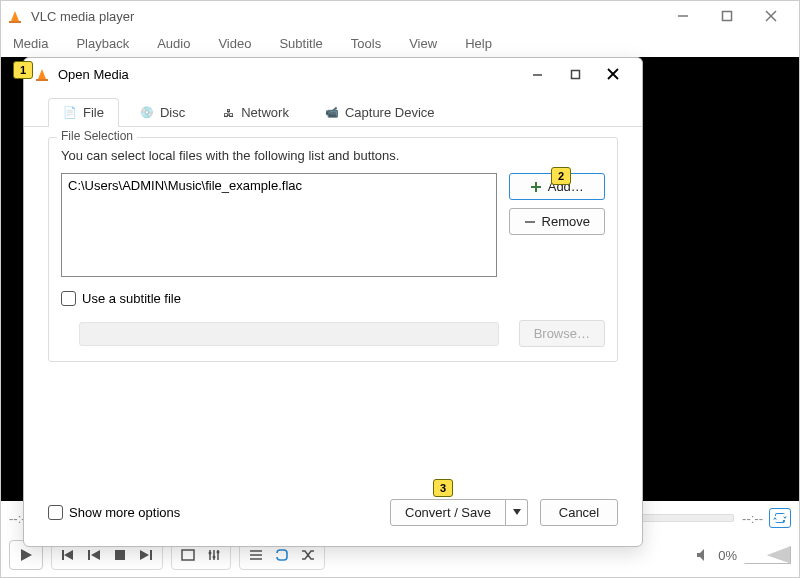  What do you see at coordinates (575, 74) in the screenshot?
I see `dialog-maximize-button` at bounding box center [575, 74].